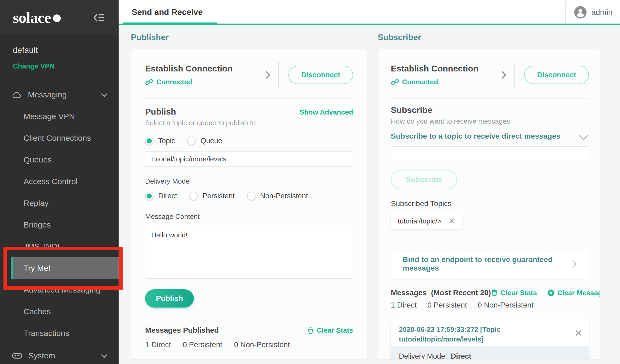  Describe the element at coordinates (326, 112) in the screenshot. I see `show-advanced-link: Show Advanced` at that location.